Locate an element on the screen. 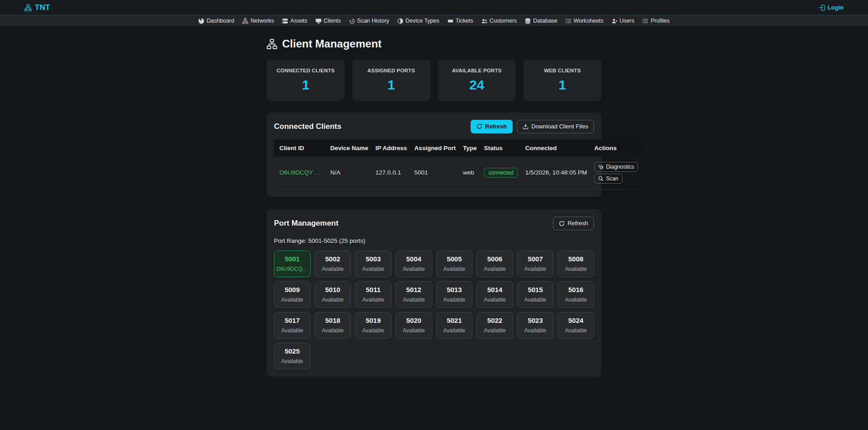 The height and width of the screenshot is (430, 868). port-card-5014: 5014Available is located at coordinates (495, 295).